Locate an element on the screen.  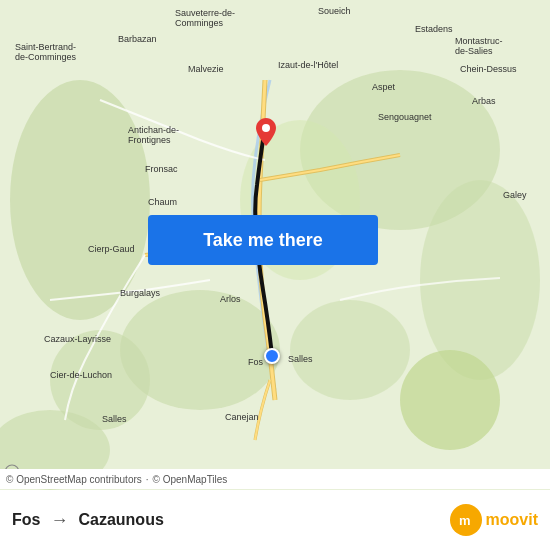
from-location: Fos is located at coordinates (26, 520).